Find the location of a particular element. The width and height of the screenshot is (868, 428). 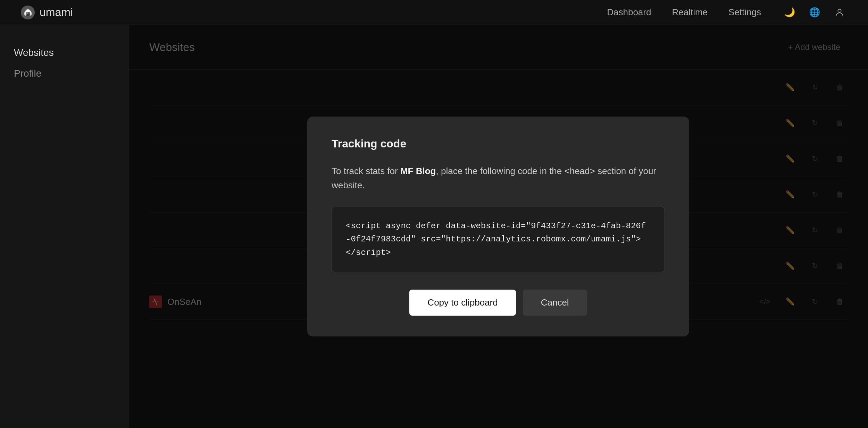

cancel-button: Cancel is located at coordinates (555, 302).